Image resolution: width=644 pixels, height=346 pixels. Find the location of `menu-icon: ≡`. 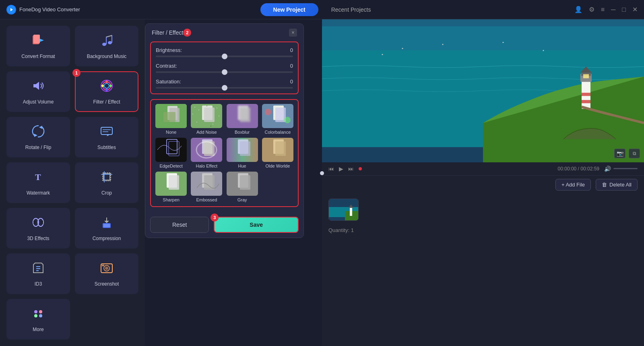

menu-icon: ≡ is located at coordinates (603, 10).